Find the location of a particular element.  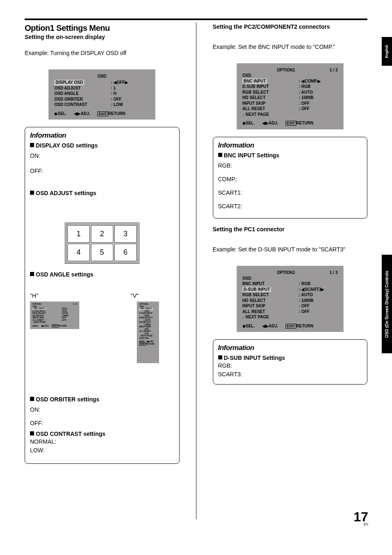

osd-row: OSD CONTRAST: LOW is located at coordinates (102, 105).